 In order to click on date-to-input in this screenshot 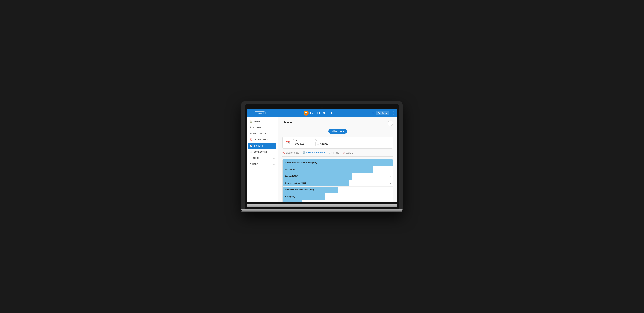, I will do `click(325, 144)`.